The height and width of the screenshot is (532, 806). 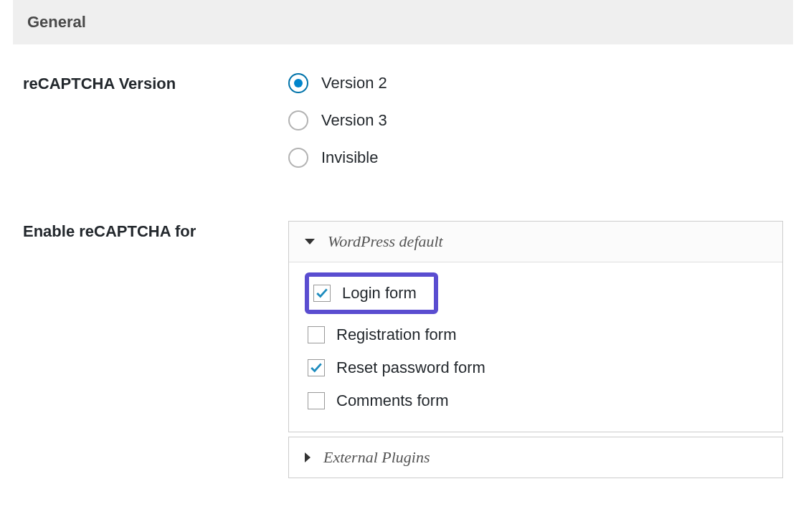 What do you see at coordinates (156, 83) in the screenshot?
I see `label-recaptcha-version: reCAPTCHA Version` at bounding box center [156, 83].